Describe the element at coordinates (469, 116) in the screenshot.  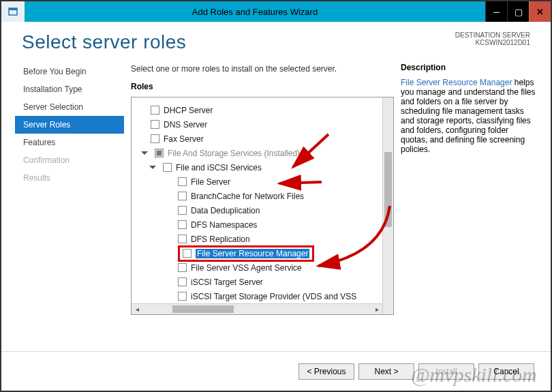
I see `description-body: File Server Resource Manager helps you m…` at that location.